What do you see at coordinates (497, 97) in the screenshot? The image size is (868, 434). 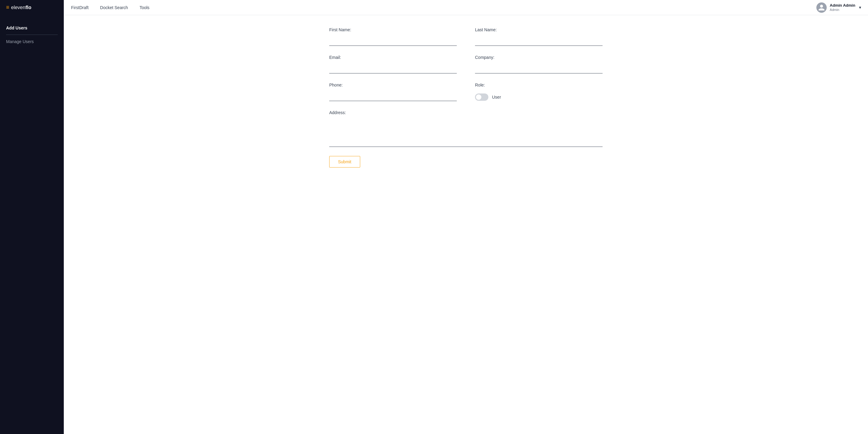 I see `role-toggle-label: User` at bounding box center [497, 97].